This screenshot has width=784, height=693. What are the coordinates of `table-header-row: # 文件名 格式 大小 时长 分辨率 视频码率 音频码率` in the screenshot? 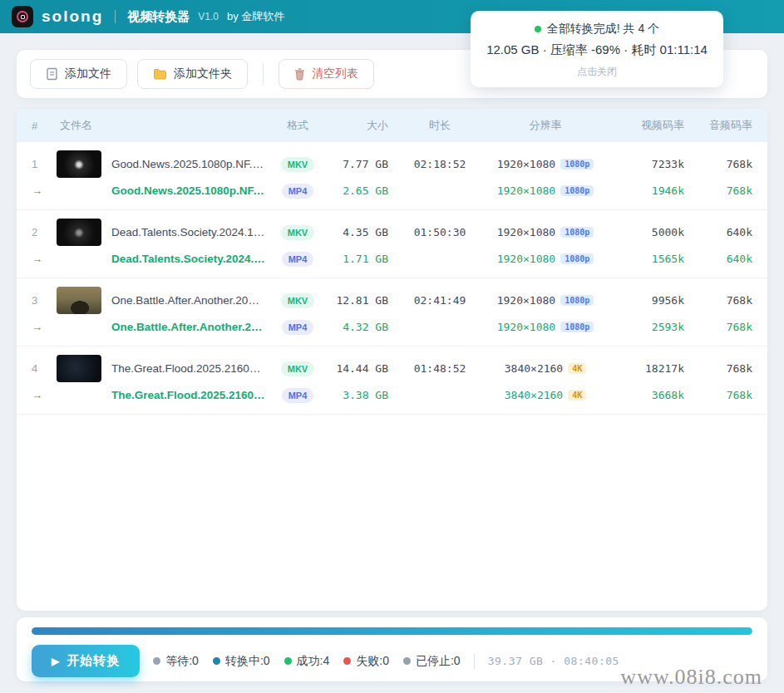 It's located at (392, 125).